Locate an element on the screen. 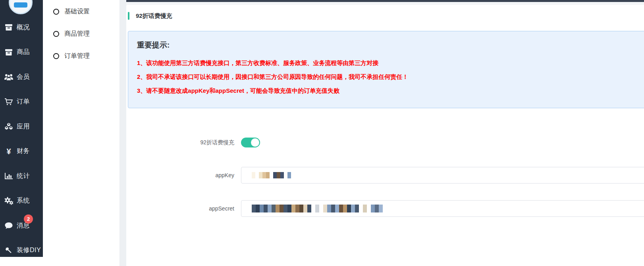 This screenshot has width=644, height=266. appkey-input is located at coordinates (442, 175).